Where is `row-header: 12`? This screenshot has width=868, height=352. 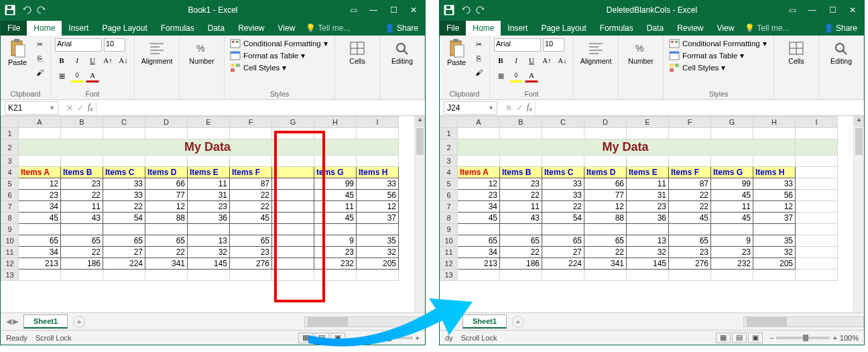
row-header: 12 is located at coordinates (449, 264).